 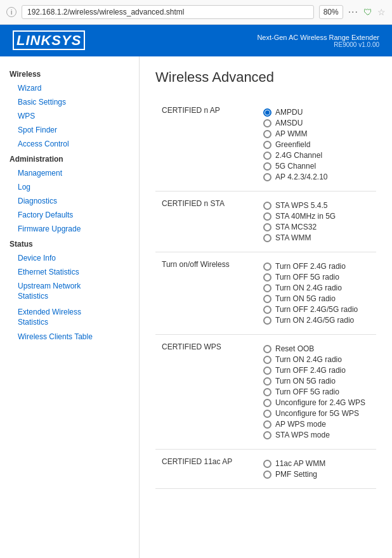 What do you see at coordinates (317, 266) in the screenshot?
I see `turn-off-2g-option: Turn OFF 2.4G radio` at bounding box center [317, 266].